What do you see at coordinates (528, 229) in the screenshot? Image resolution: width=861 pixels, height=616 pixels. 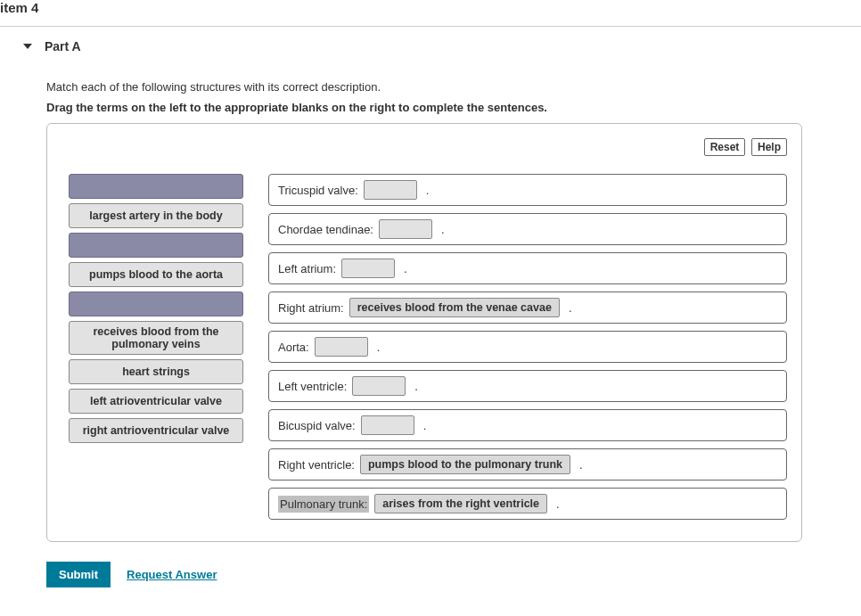 I see `sentence-row: Chordae tendinae:.` at bounding box center [528, 229].